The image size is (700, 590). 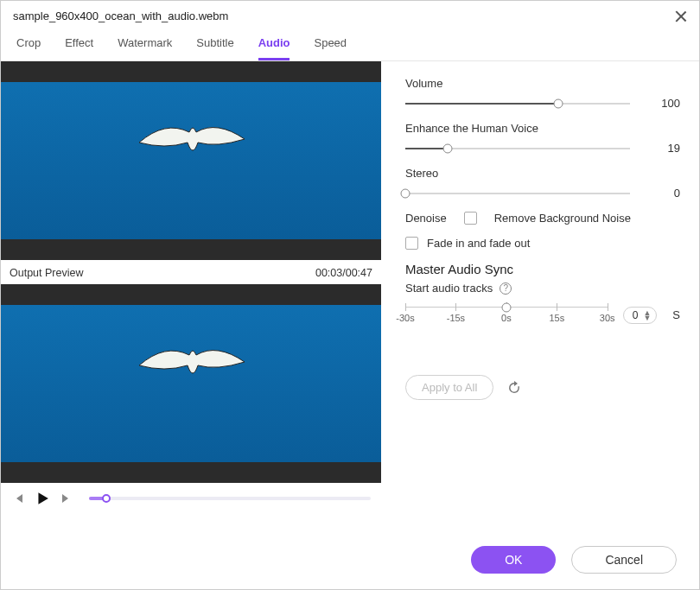 What do you see at coordinates (506, 308) in the screenshot?
I see `sync-slider` at bounding box center [506, 308].